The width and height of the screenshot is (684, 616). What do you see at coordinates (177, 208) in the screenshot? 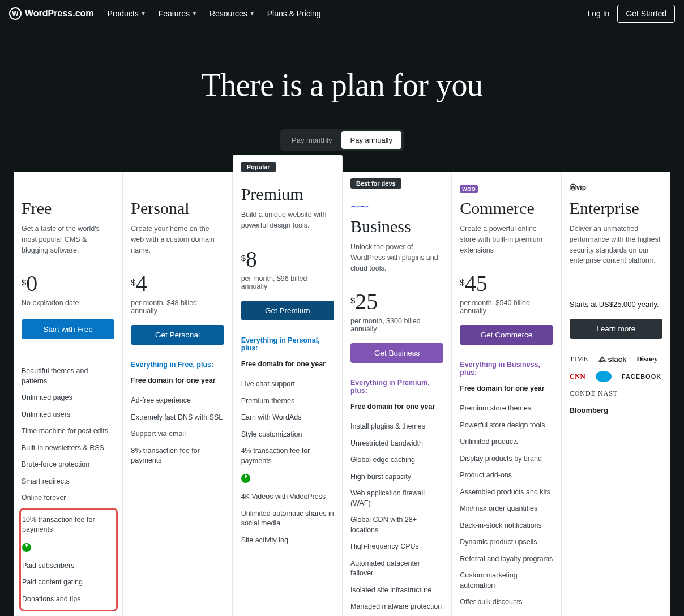
I see `plan-name: Personal` at bounding box center [177, 208].